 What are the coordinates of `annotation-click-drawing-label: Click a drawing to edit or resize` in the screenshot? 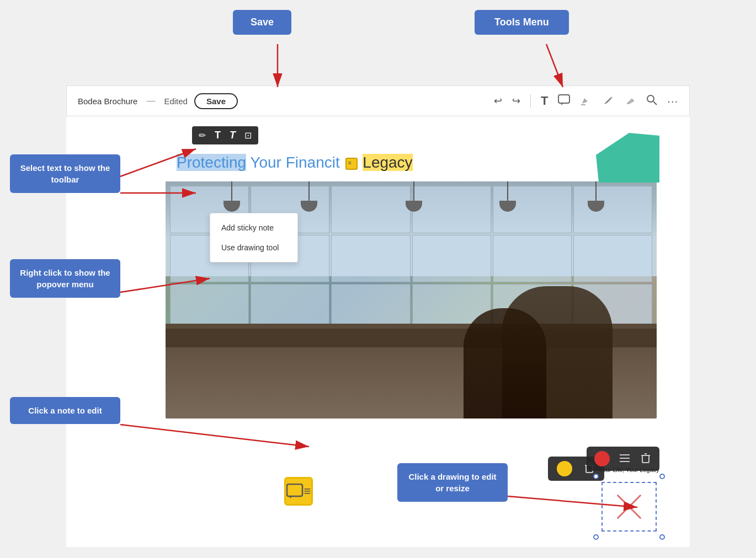 It's located at (452, 482).